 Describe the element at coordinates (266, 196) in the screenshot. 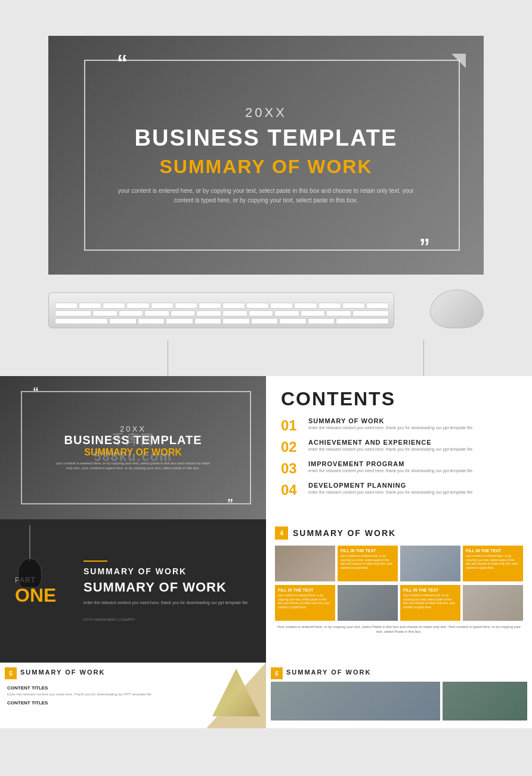

I see `hero-desc: your content is entered here, or by copy…` at that location.